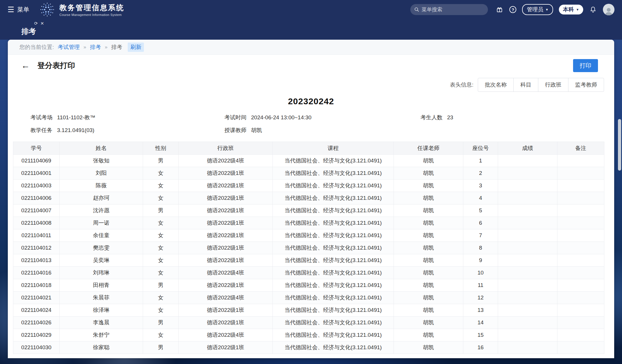 This screenshot has width=622, height=364. I want to click on col-teacher: 任课老师, so click(429, 148).